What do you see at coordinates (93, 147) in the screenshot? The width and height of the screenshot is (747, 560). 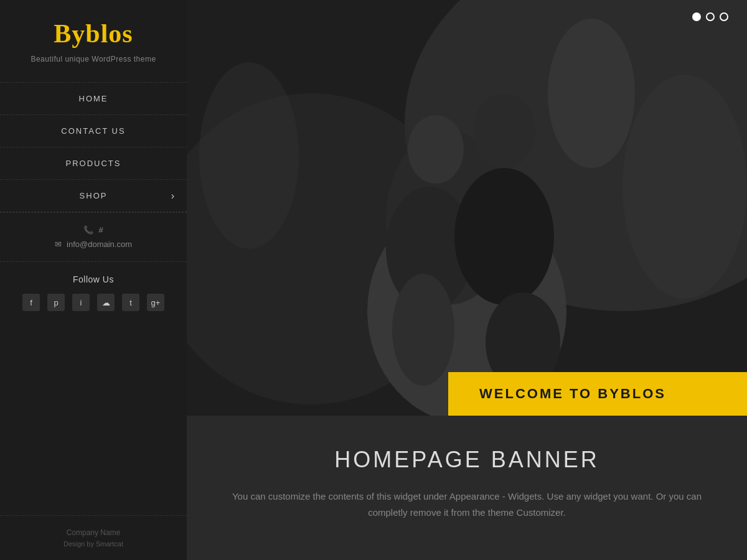 I see `main-nav: HOME CONTACT US PRODUCTS SHOP ›` at bounding box center [93, 147].